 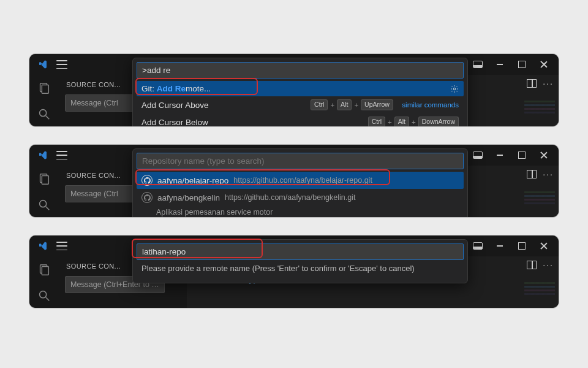 What do you see at coordinates (300, 251) in the screenshot?
I see `remote-name-input` at bounding box center [300, 251].